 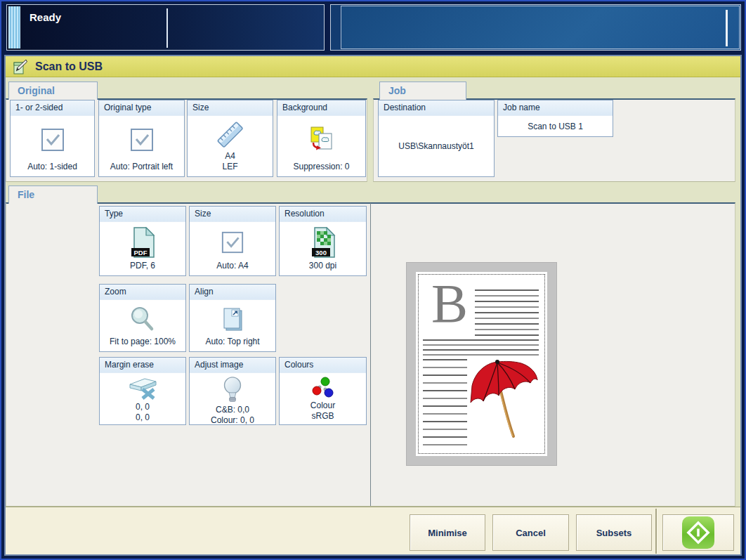 What do you see at coordinates (143, 266) in the screenshot?
I see `card-caption: PDF, 6` at bounding box center [143, 266].